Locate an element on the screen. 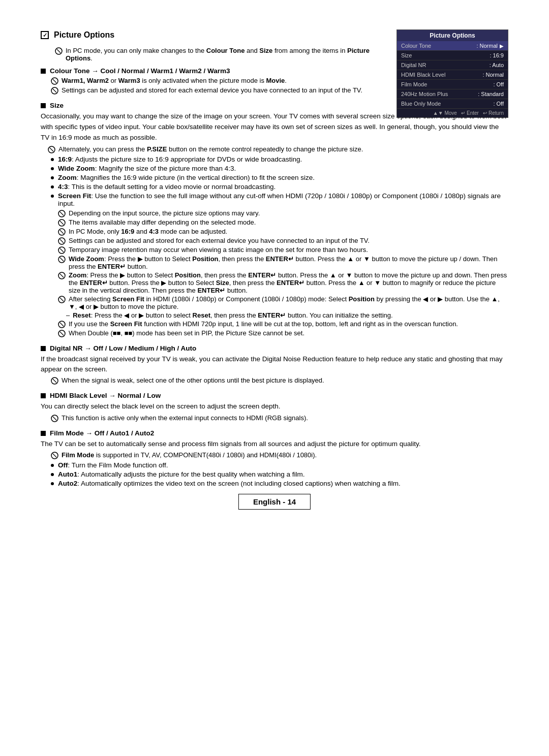 Image resolution: width=549 pixels, height=756 pixels. bullet-text-43: 4:3: This is the default setting for a v… is located at coordinates (167, 187).